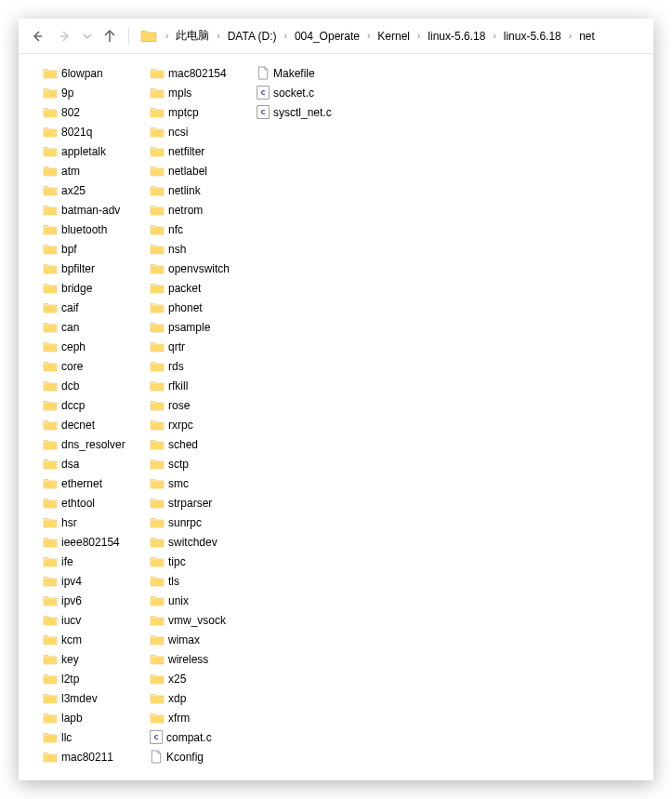 The image size is (672, 799). What do you see at coordinates (95, 757) in the screenshot?
I see `folder-item: mac80211` at bounding box center [95, 757].